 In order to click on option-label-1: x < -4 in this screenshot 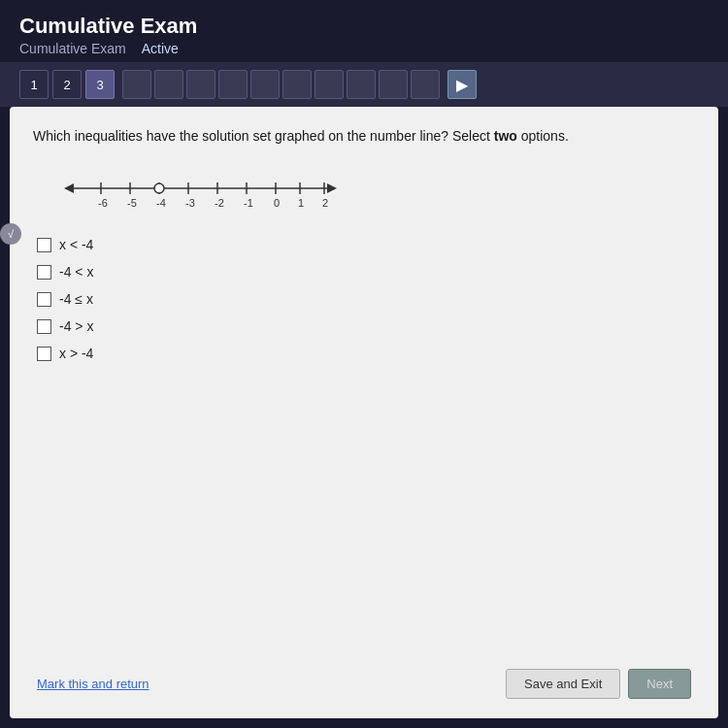, I will do `click(76, 245)`.